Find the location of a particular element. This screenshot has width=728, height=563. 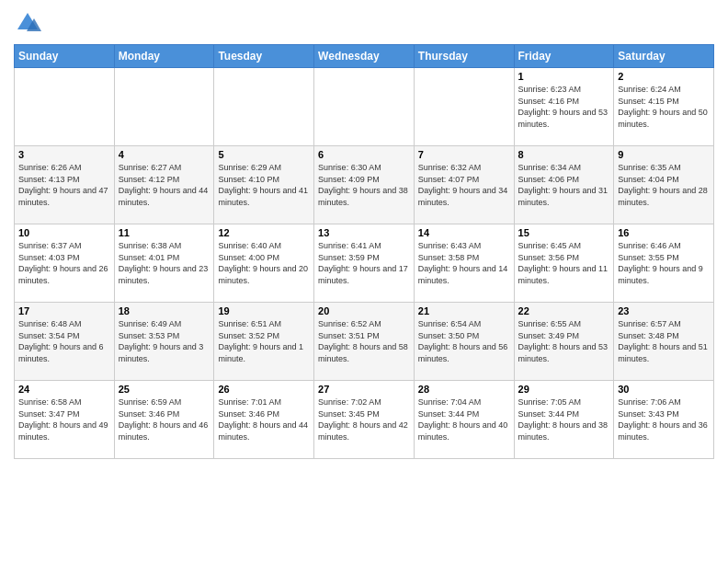

day-number: 10 is located at coordinates (64, 233).